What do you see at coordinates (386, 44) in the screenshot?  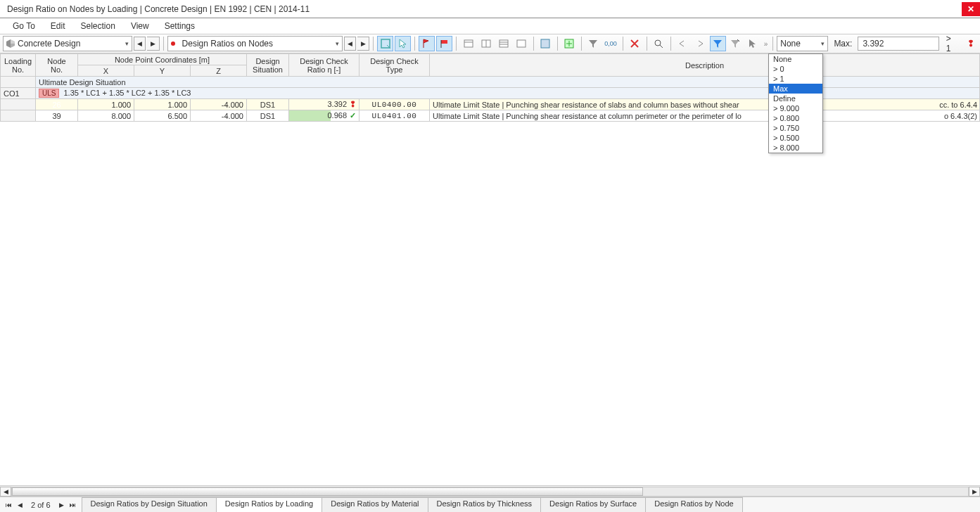 I see `tool-select-window` at bounding box center [386, 44].